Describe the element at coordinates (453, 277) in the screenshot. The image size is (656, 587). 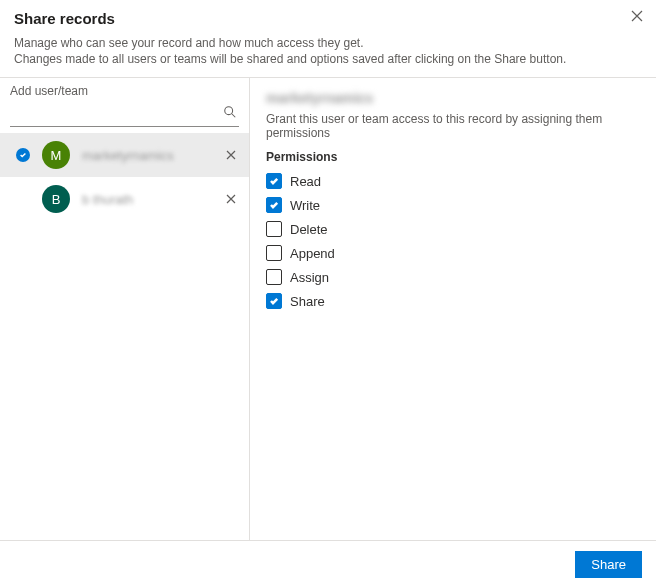
I see `permission-row-assign: Assign` at that location.